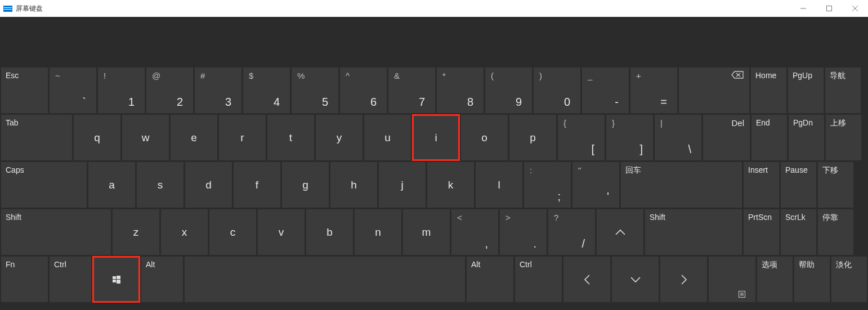 This screenshot has width=868, height=310. Describe the element at coordinates (434, 90) in the screenshot. I see `row-1: Esc ~` !1 @2 #3 $4 %5 ^6 &7 *8 (9 )0 _- …` at that location.